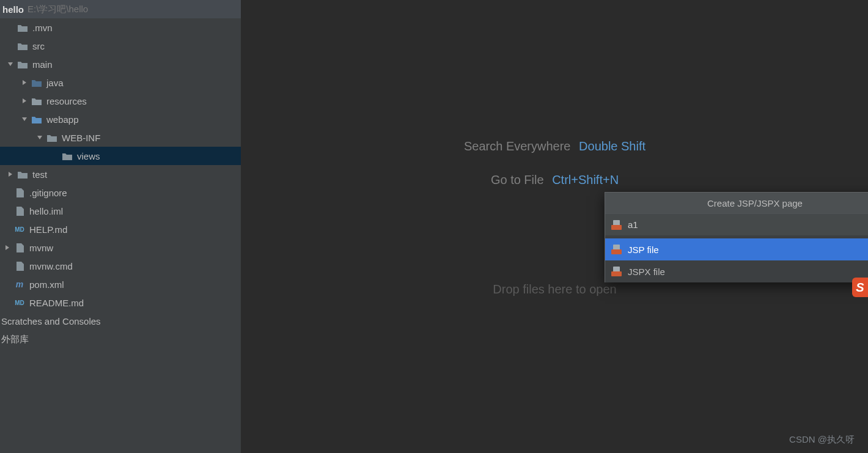 This screenshot has width=868, height=453. Describe the element at coordinates (643, 249) in the screenshot. I see `popup-item-label: JSP file` at that location.